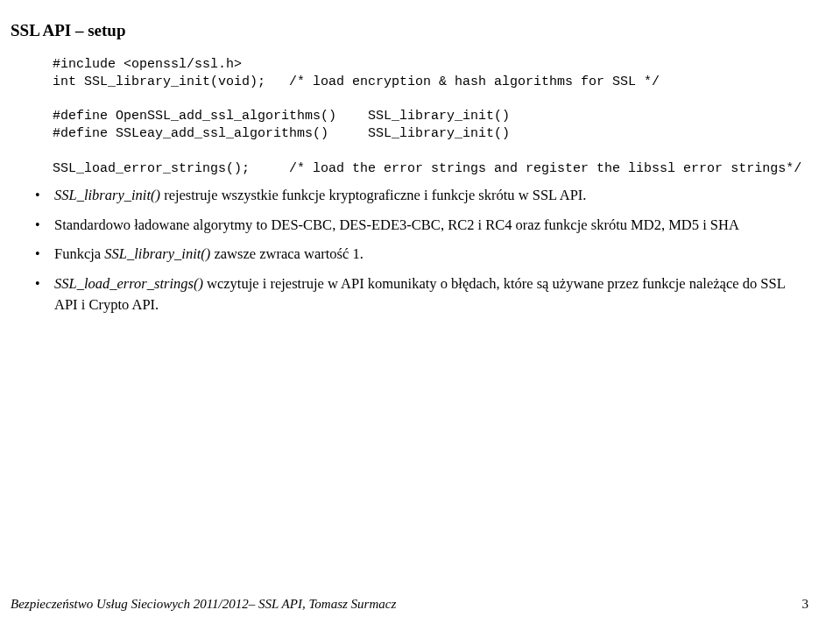  I want to click on list-item-text: zawsze zwraca wartość 1., so click(287, 254).